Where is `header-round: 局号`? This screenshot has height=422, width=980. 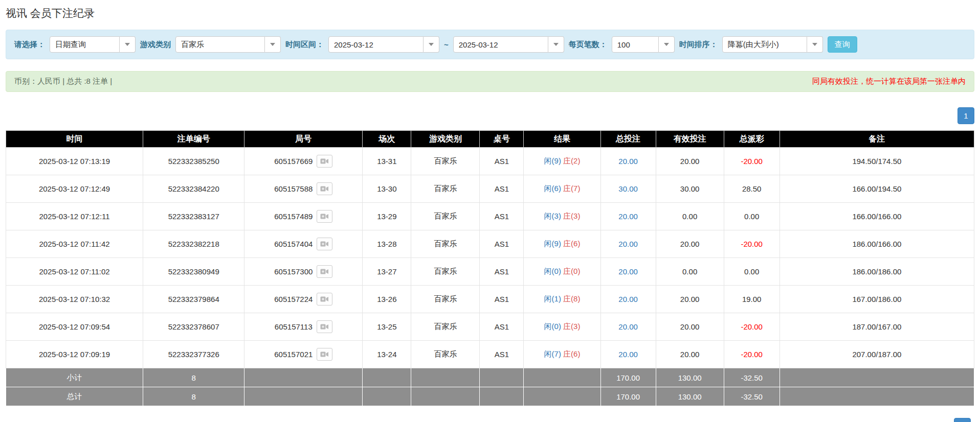
header-round: 局号 is located at coordinates (304, 139).